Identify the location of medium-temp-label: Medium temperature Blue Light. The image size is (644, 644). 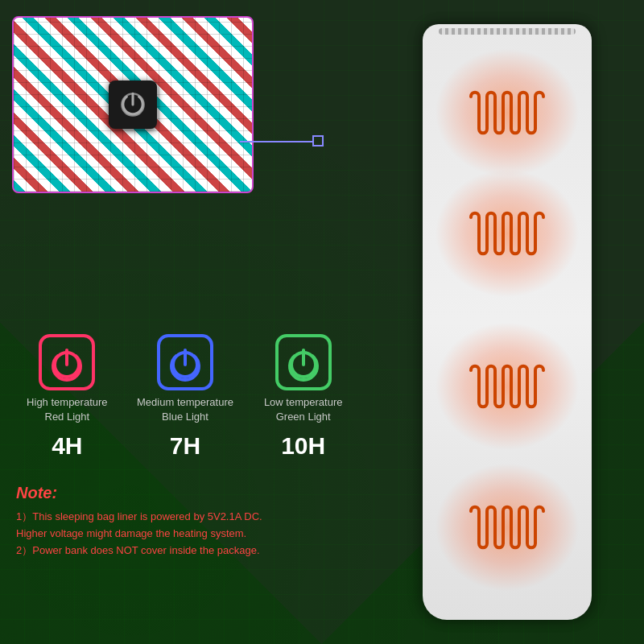
(185, 410).